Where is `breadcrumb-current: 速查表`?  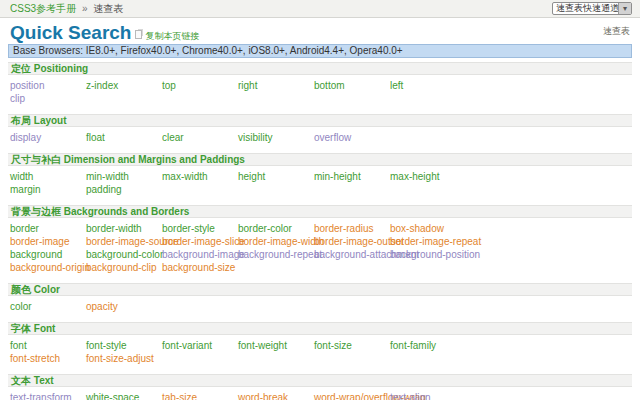 breadcrumb-current: 速查表 is located at coordinates (108, 8).